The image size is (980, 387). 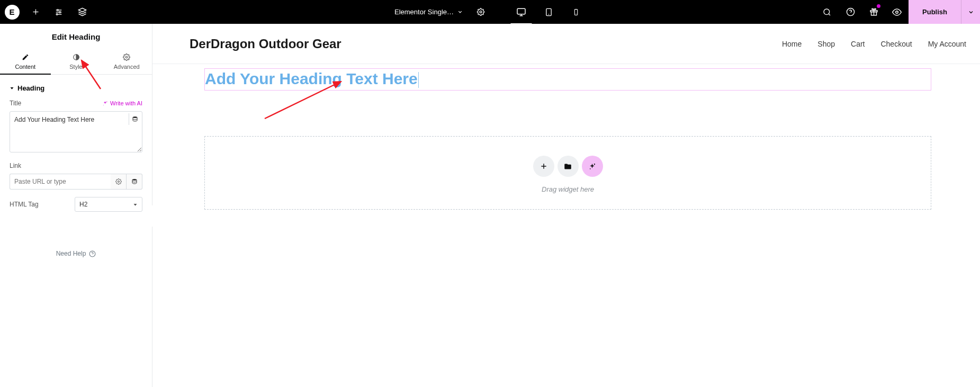 I want to click on help-button, so click(x=850, y=12).